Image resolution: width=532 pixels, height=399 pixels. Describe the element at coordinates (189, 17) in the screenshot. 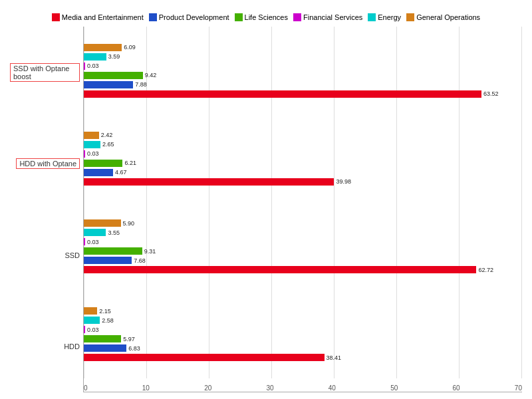

I see `legend-item: Product Development` at that location.